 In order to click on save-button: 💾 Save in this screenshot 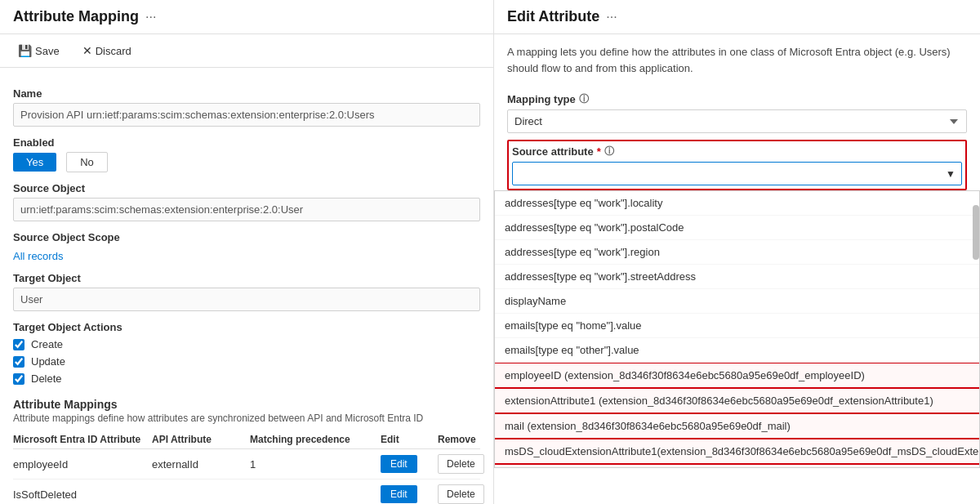, I will do `click(39, 51)`.